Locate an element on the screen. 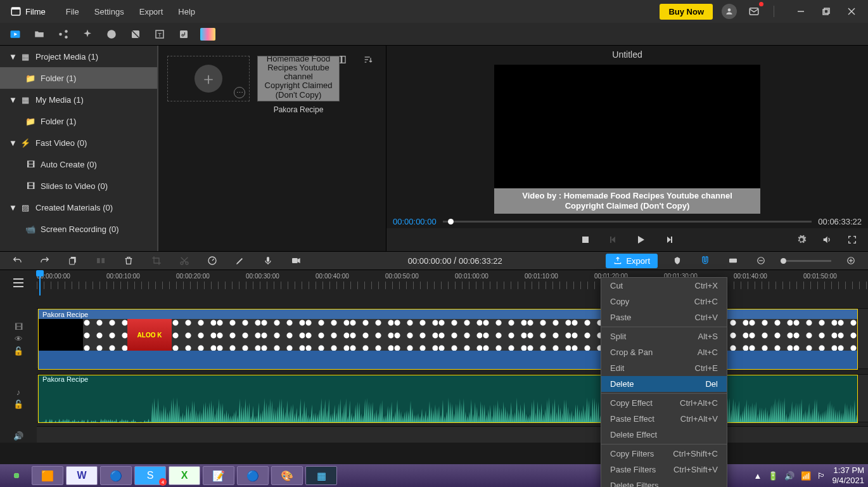 The image size is (868, 487). film-icon: 🎞 is located at coordinates (30, 164).